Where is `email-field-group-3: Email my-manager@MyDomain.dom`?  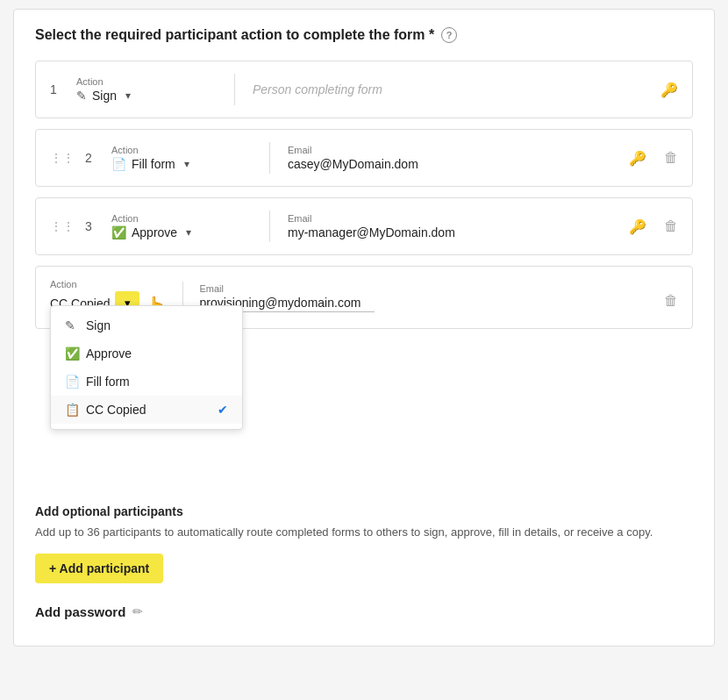
email-field-group-3: Email my-manager@MyDomain.dom is located at coordinates (375, 226).